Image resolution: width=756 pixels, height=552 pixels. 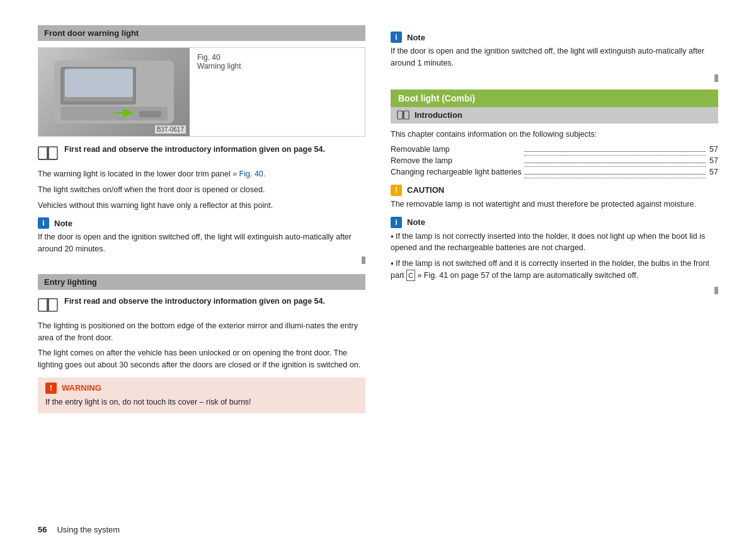 What do you see at coordinates (195, 302) in the screenshot?
I see `read-first-text-2: First read and observe the introductory …` at bounding box center [195, 302].